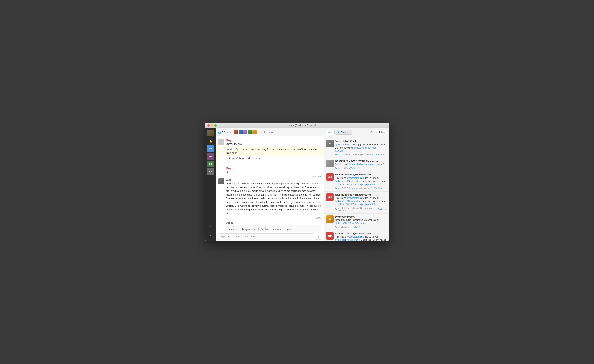 The height and width of the screenshot is (364, 594). I want to click on message-body: Mary Okay... thanks., so click(274, 142).